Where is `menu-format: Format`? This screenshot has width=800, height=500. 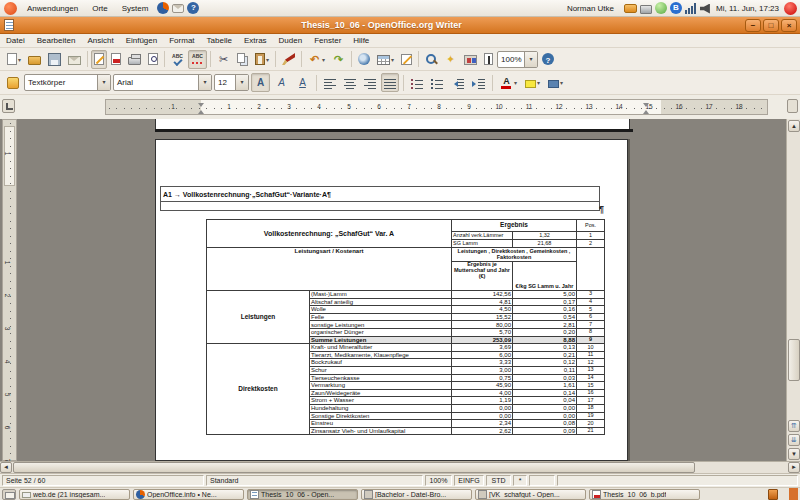 menu-format: Format is located at coordinates (182, 40).